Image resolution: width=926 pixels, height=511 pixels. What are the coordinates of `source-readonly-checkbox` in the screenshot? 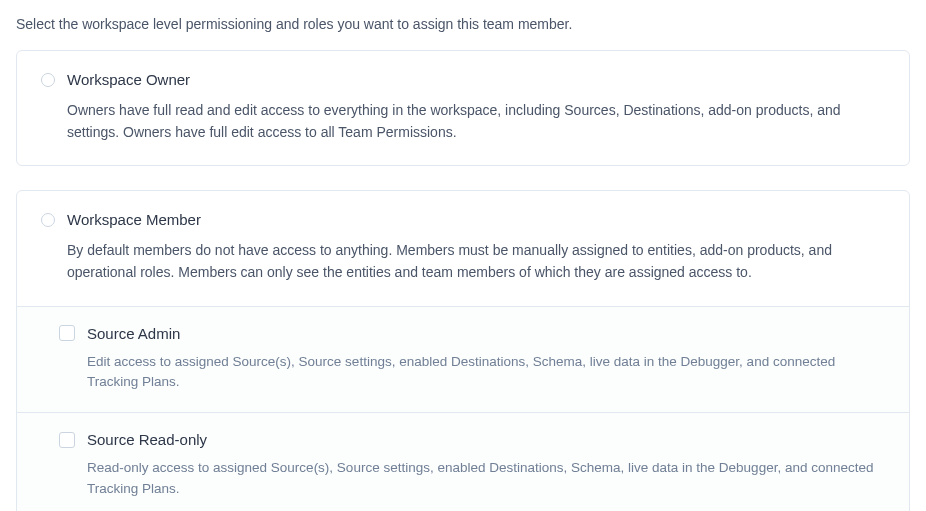 It's located at (67, 440).